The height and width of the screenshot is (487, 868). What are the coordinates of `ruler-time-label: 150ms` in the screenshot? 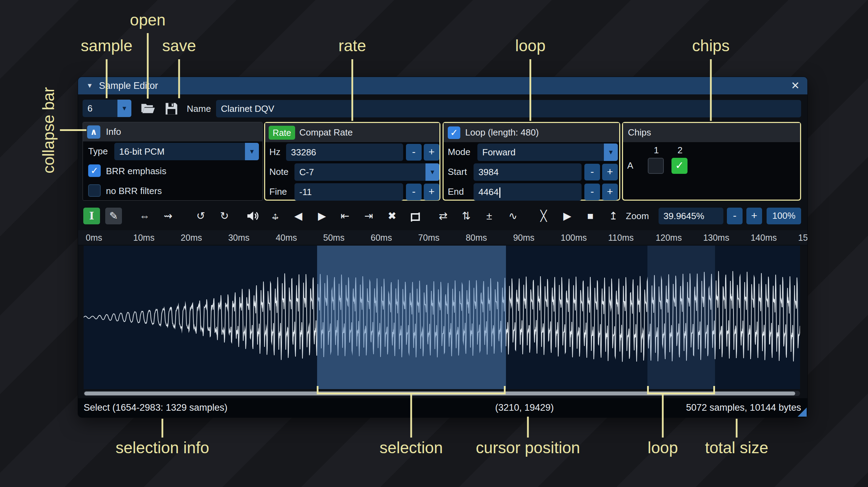 It's located at (803, 238).